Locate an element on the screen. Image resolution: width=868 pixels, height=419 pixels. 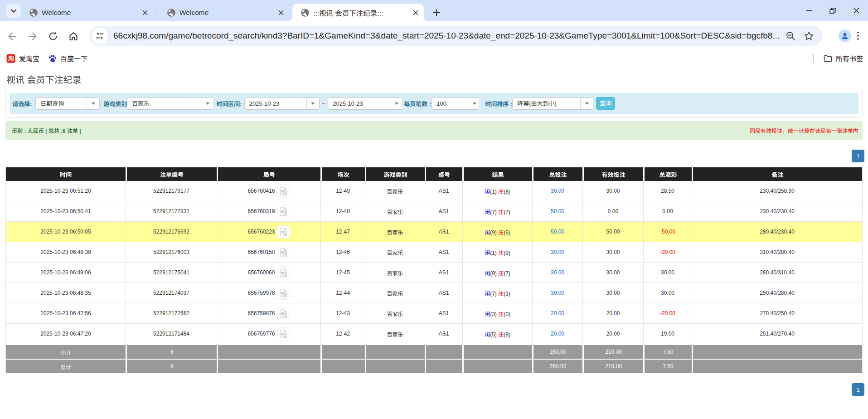
date-start-combo: 2025-10-23 is located at coordinates (282, 103).